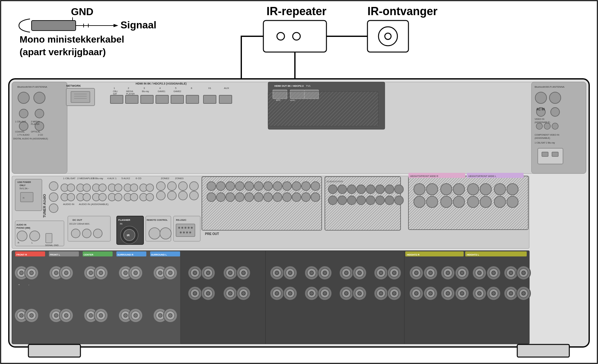  I want to click on ir-ontvanger-label: IR-ontvanger, so click(402, 11).